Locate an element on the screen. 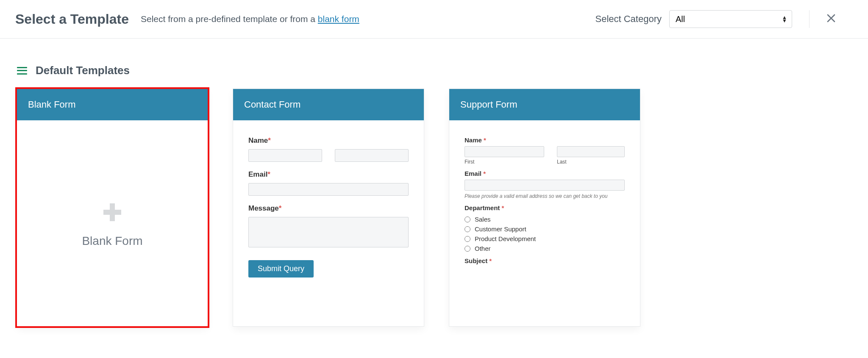  contact-submit-button: Submit Query is located at coordinates (281, 269).